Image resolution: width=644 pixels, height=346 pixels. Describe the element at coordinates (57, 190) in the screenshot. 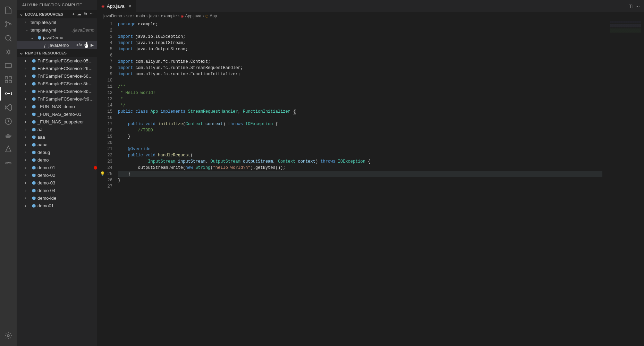

I see `tree-item: ›⬢demo-04` at that location.